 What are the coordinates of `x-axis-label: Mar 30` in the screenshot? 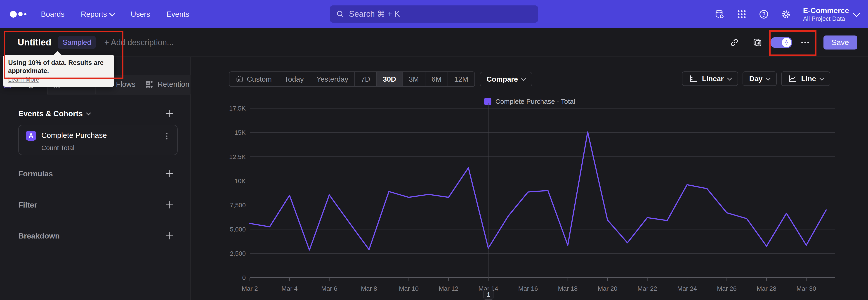 It's located at (806, 289).